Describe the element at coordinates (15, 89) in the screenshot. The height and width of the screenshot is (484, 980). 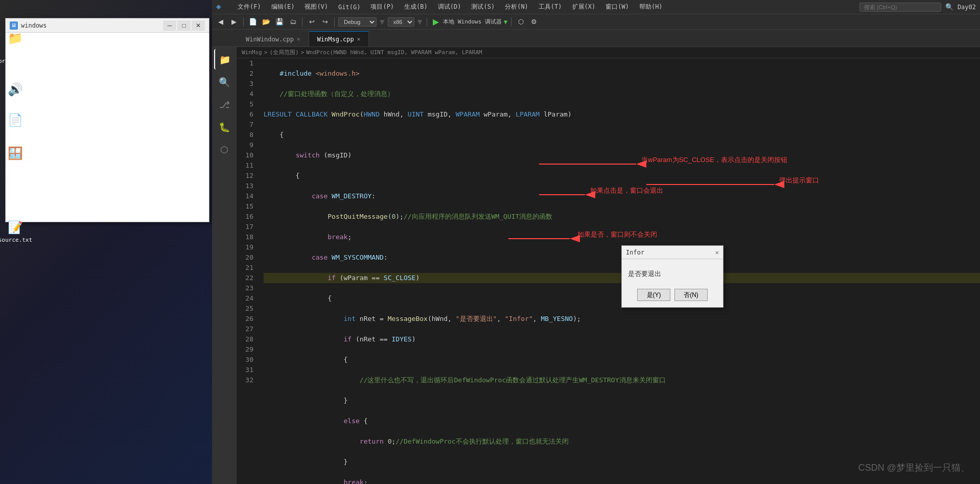
I see `audio-icon: 🔊` at that location.